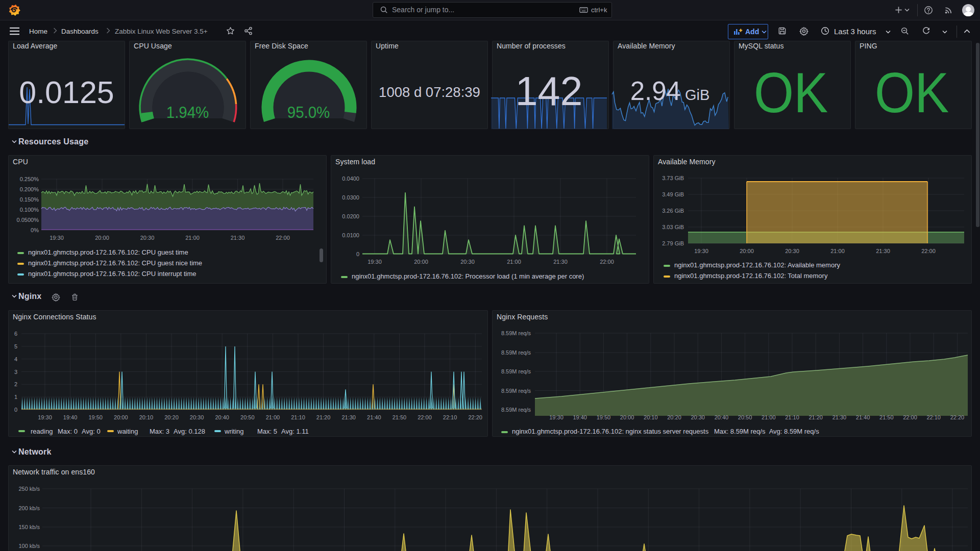 The width and height of the screenshot is (980, 551). Describe the element at coordinates (29, 489) in the screenshot. I see `svg-text: 250 kb/s` at that location.